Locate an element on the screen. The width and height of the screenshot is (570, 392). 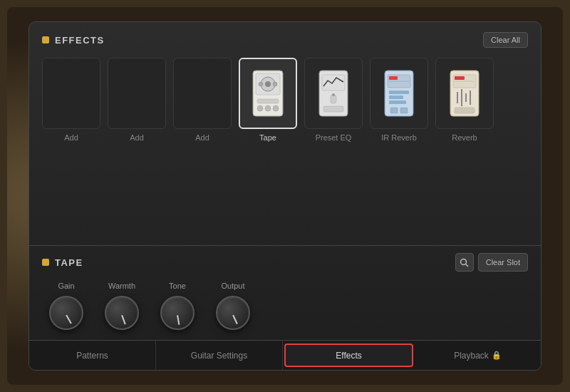
tab-playback-label: Playback is located at coordinates (472, 356).